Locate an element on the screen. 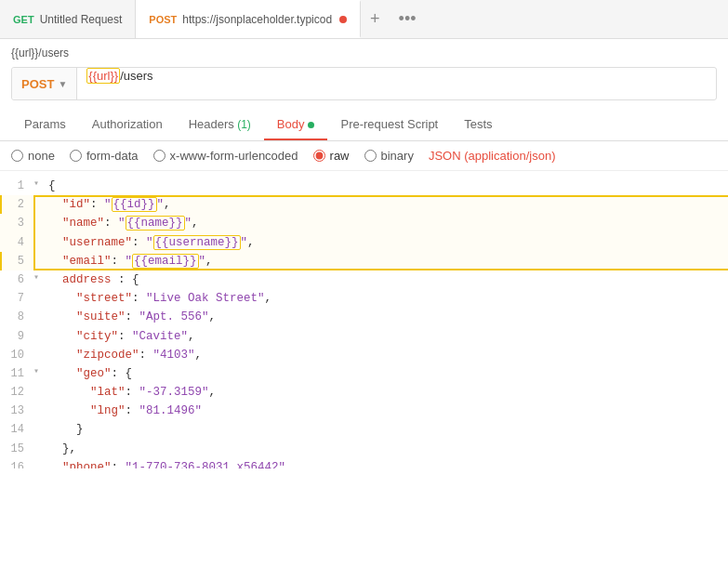 Image resolution: width=728 pixels, height=567 pixels. code-line-15: 15 }, is located at coordinates (364, 449).